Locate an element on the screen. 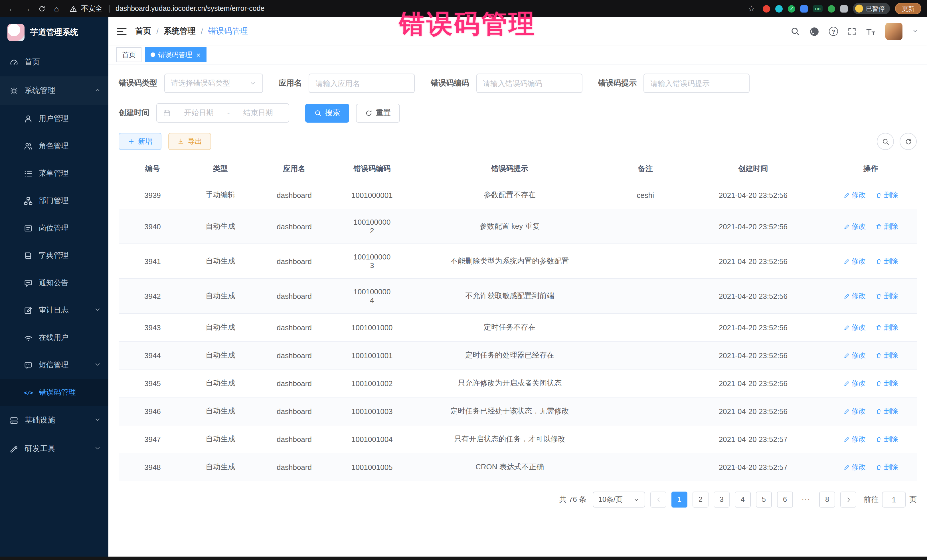 The width and height of the screenshot is (927, 560). cell-hint: 定时任务的处理器已经存在 is located at coordinates (509, 355).